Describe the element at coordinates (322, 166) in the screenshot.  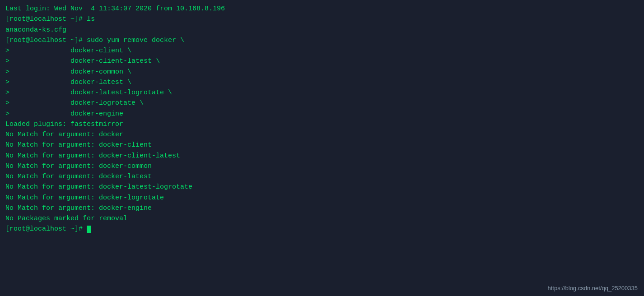
I see `terminal-line: No Match for argument: docker-common` at that location.